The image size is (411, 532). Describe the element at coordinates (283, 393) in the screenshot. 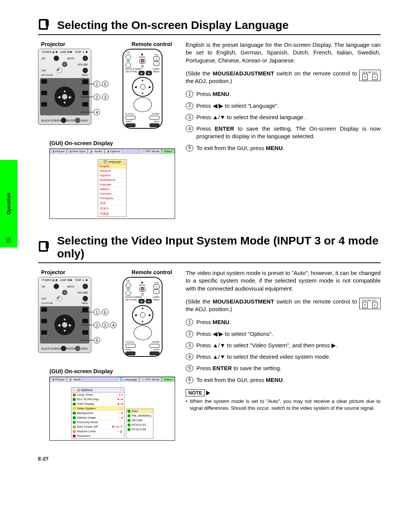

I see `note-heading: NOTE` at that location.